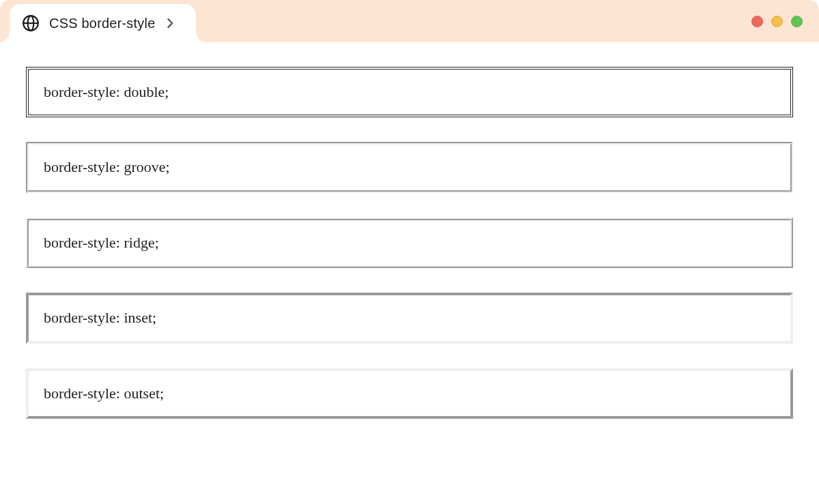 The height and width of the screenshot is (504, 819). Describe the element at coordinates (410, 167) in the screenshot. I see `example-border-groove: border-style: groove;` at that location.